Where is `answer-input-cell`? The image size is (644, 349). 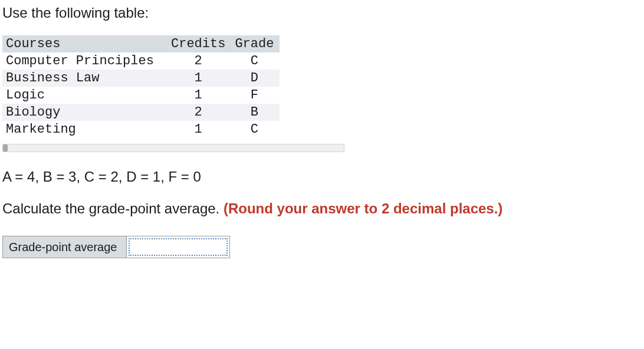
answer-input-cell is located at coordinates (178, 248).